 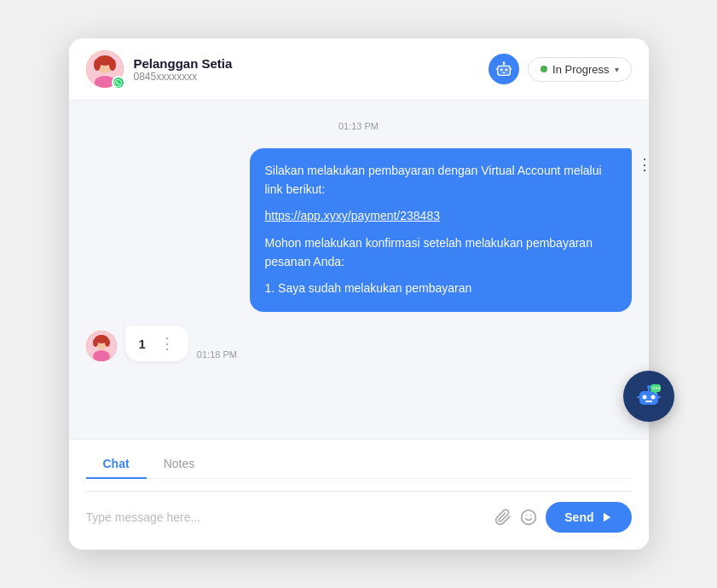 I want to click on send-label: Send, so click(x=579, y=517).